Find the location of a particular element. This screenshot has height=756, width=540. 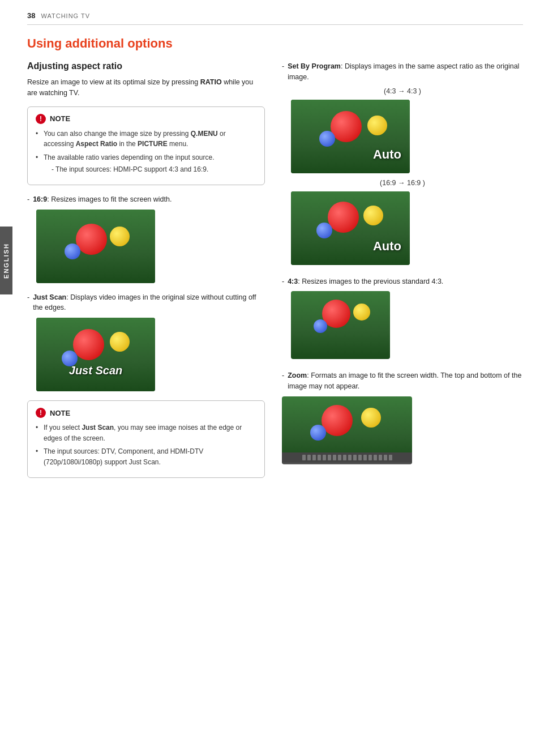

yellow-ball-just-scan is located at coordinates (120, 342).